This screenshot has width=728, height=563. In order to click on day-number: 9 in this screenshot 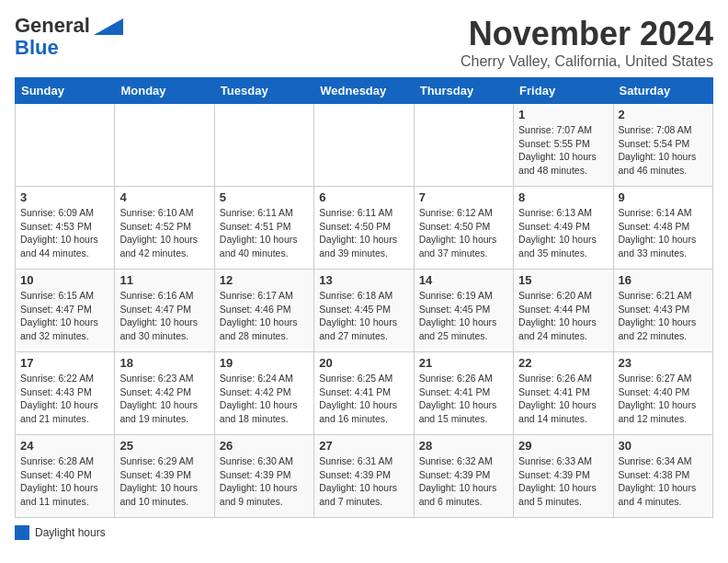, I will do `click(664, 197)`.